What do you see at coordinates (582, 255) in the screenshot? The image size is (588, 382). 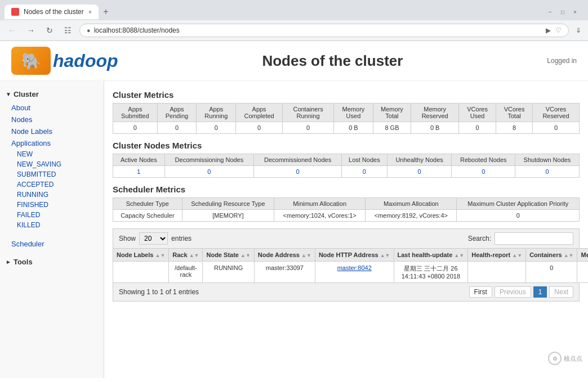 I see `th-mem-used: Mem Used ▲▼` at bounding box center [582, 255].